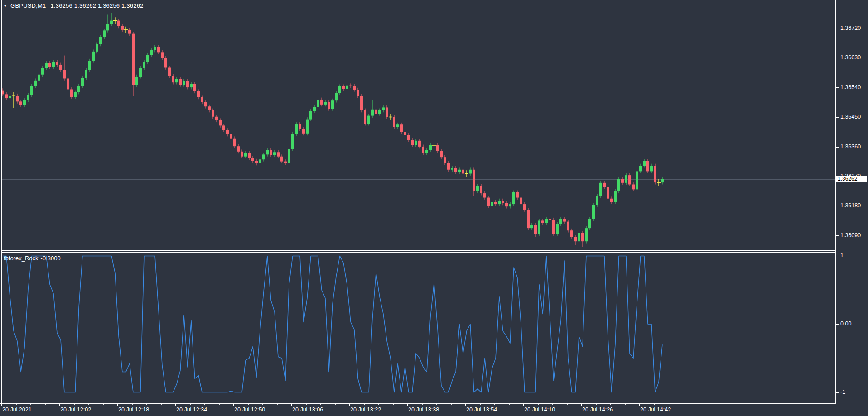  What do you see at coordinates (192, 410) in the screenshot?
I see `time-label: 20 Jul 12:34` at bounding box center [192, 410].